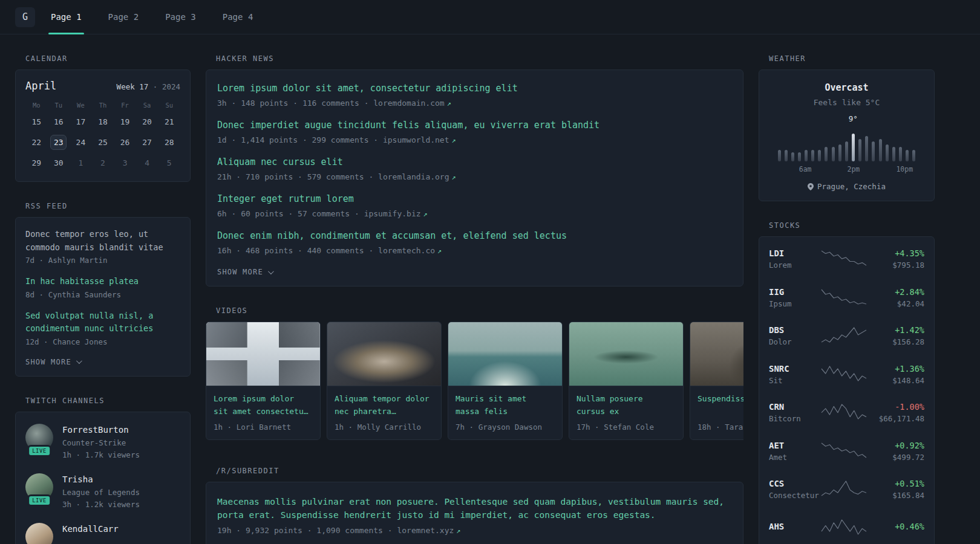 The height and width of the screenshot is (544, 980). I want to click on twitch-channel: LIVE Trisha League of Legends 3h · 1.2k …, so click(103, 491).